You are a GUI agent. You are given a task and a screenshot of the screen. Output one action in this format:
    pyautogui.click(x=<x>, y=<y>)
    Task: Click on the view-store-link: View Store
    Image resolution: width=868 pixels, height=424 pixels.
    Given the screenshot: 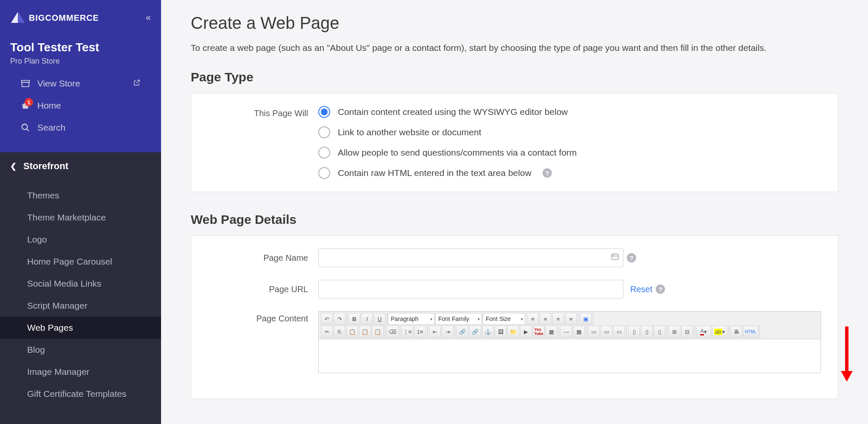 What is the action you would take?
    pyautogui.click(x=81, y=84)
    